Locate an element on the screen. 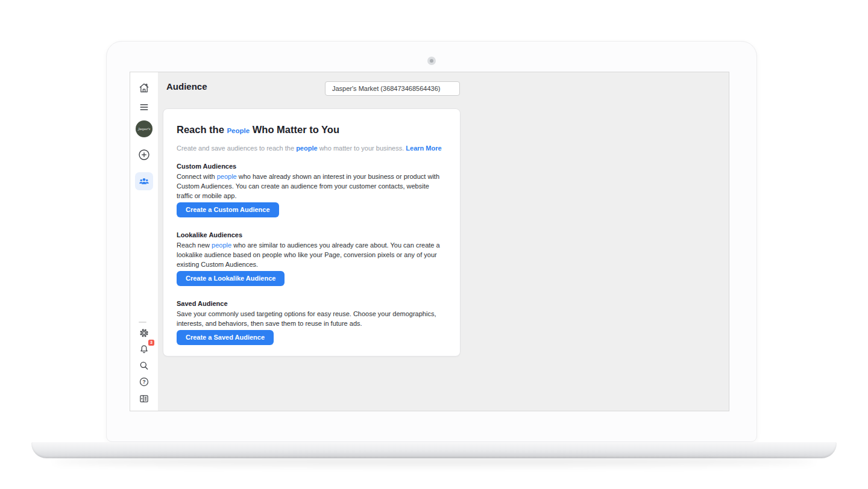 The width and height of the screenshot is (868, 489). audiences-people-icon is located at coordinates (144, 181).